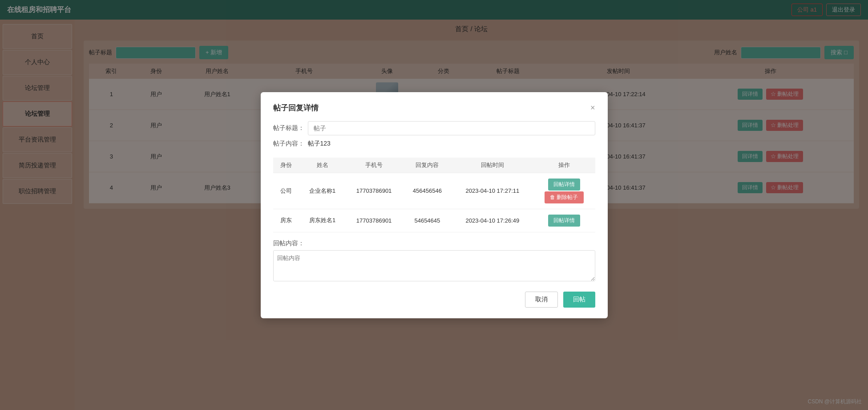  What do you see at coordinates (374, 166) in the screenshot?
I see `mth-phone: 手机号` at bounding box center [374, 166].